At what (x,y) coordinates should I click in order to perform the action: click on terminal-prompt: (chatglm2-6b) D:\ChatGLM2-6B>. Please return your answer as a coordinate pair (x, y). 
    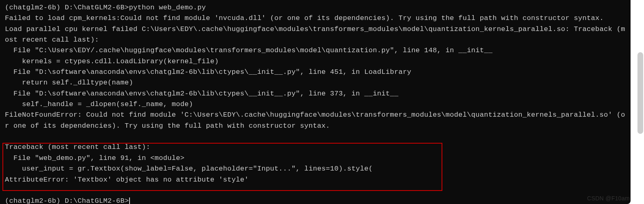
    Looking at the image, I should click on (67, 201).